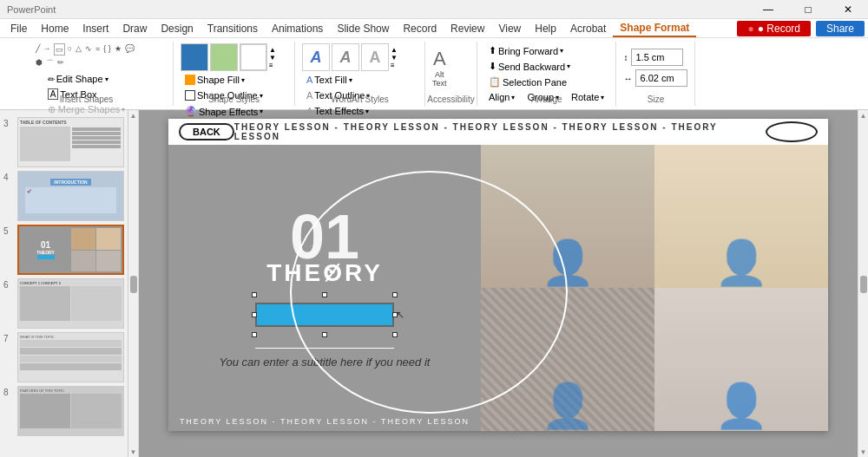  Describe the element at coordinates (325, 295) in the screenshot. I see `handle-tm` at that location.